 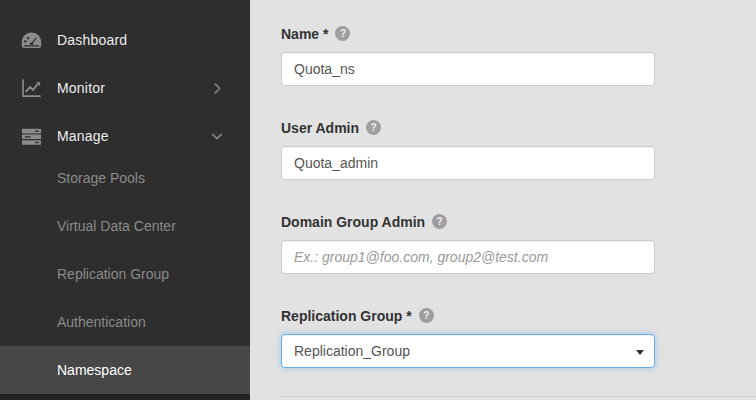 What do you see at coordinates (102, 322) in the screenshot?
I see `sidebar-item-label: Authentication` at bounding box center [102, 322].